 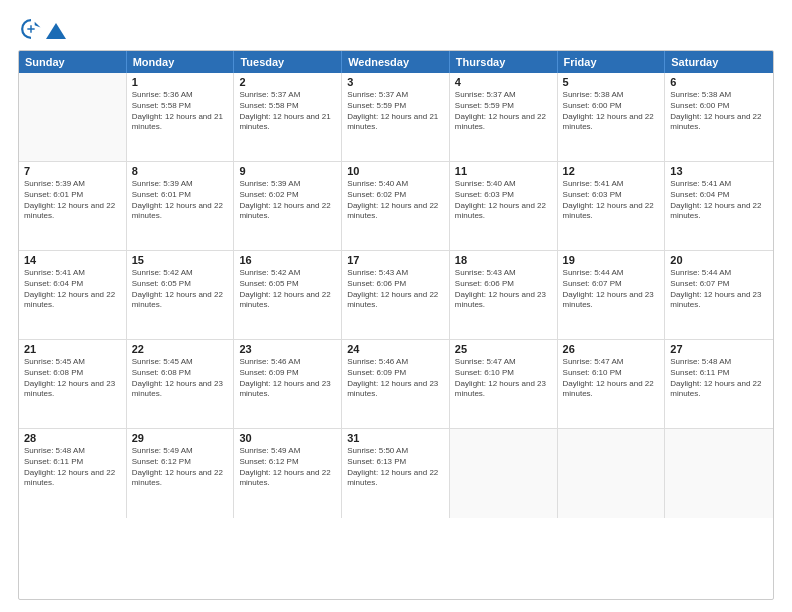 What do you see at coordinates (288, 200) in the screenshot?
I see `cell-info: Sunrise: 5:39 AMSunset: 6:02 PMDaylight:…` at bounding box center [288, 200].